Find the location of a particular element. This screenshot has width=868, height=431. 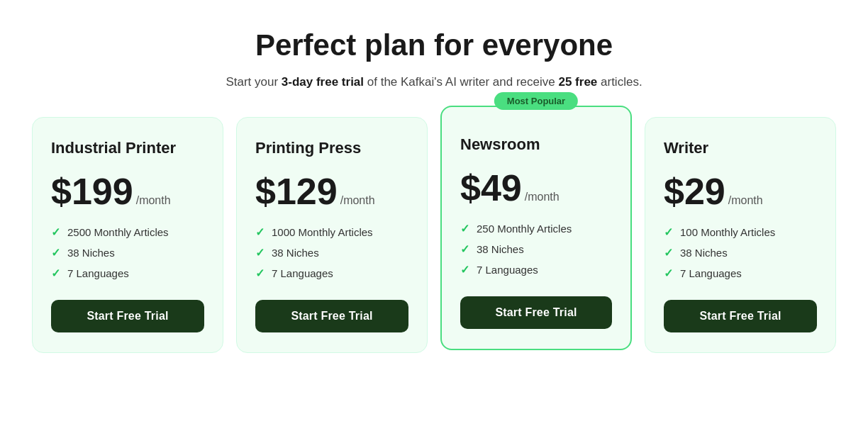

plan-features: ✓ 250 Monthly Articles ✓ 38 Niches ✓ 7 L… is located at coordinates (536, 250).